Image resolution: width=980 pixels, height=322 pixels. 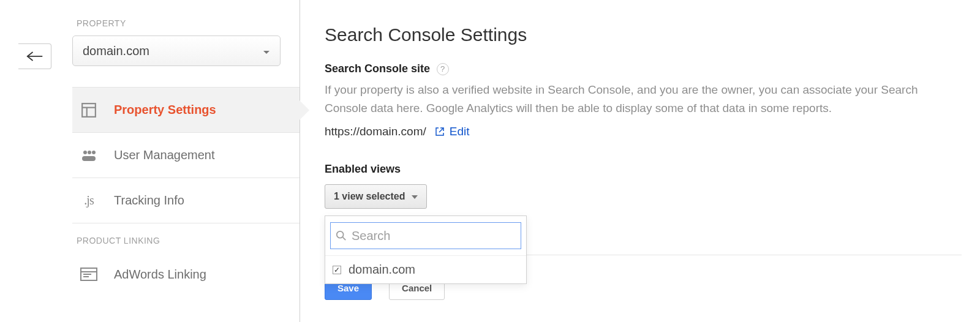 I want to click on help-icon: ?, so click(x=443, y=69).